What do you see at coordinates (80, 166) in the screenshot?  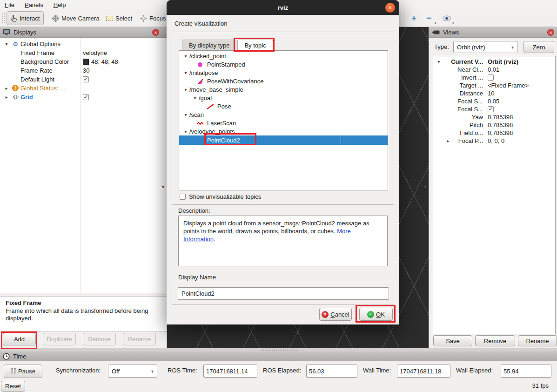 I see `displays-column-divider` at bounding box center [80, 166].